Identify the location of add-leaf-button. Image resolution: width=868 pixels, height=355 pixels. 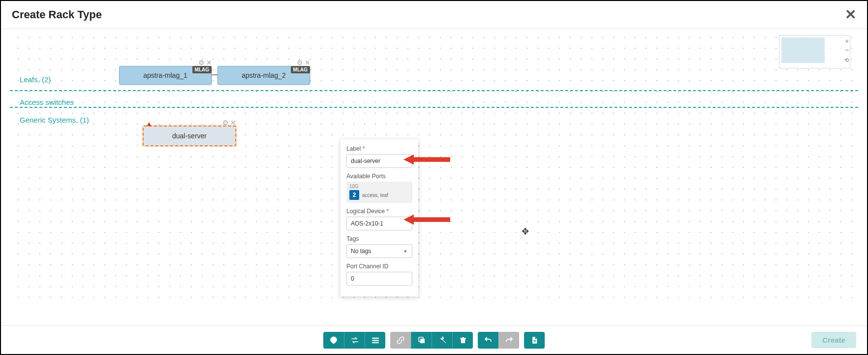
(334, 340).